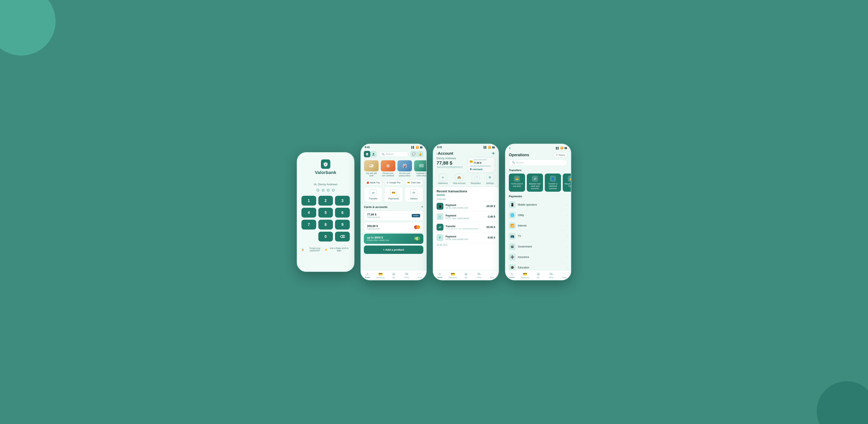 Image resolution: width=868 pixels, height=424 pixels. Describe the element at coordinates (309, 225) in the screenshot. I see `num-btn-7: 7` at that location.